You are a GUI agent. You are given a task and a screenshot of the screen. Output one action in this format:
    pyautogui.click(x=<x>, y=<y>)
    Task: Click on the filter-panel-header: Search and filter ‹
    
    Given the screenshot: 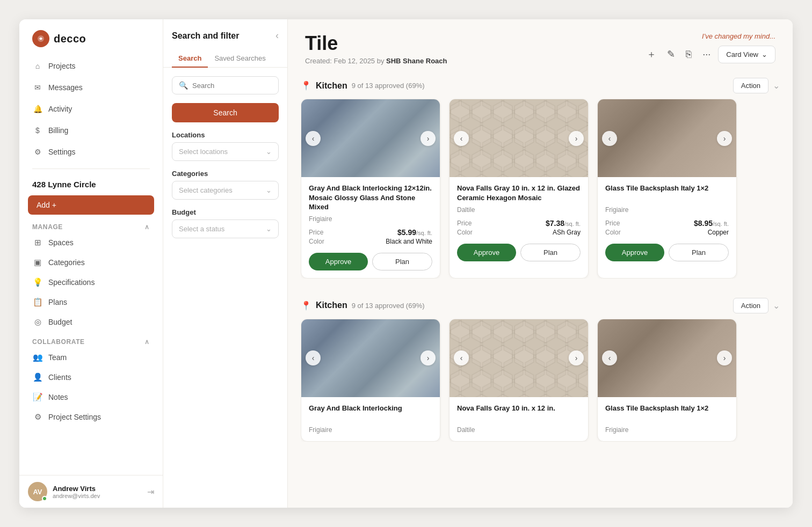 What is the action you would take?
    pyautogui.click(x=226, y=34)
    